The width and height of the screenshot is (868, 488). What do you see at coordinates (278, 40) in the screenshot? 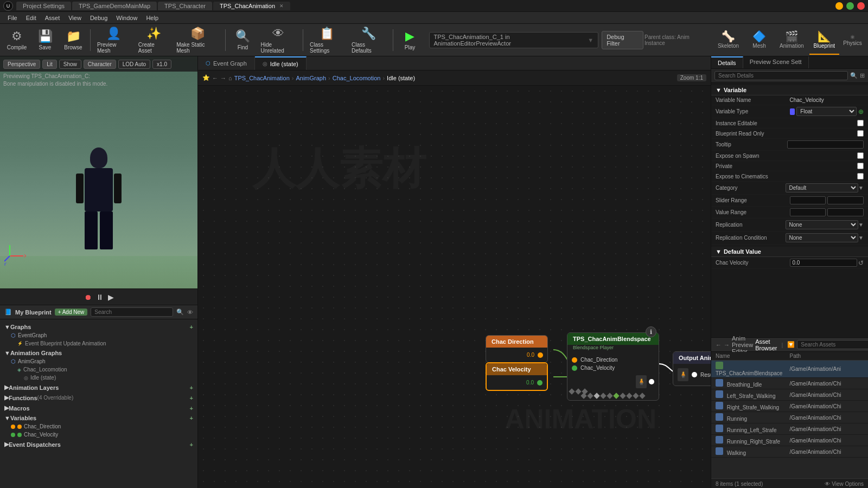
I see `hide-unrelated-button: 👁 Hide Unrelated` at bounding box center [278, 40].